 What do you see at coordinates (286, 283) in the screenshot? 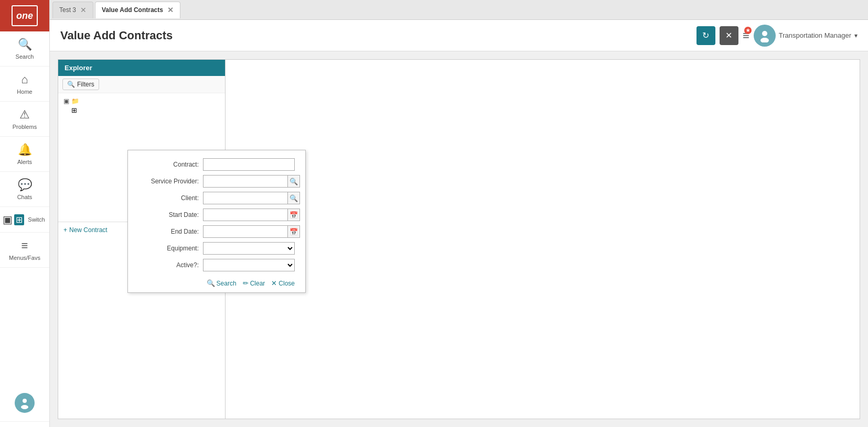
I see `close-link-label: Close` at bounding box center [286, 283].